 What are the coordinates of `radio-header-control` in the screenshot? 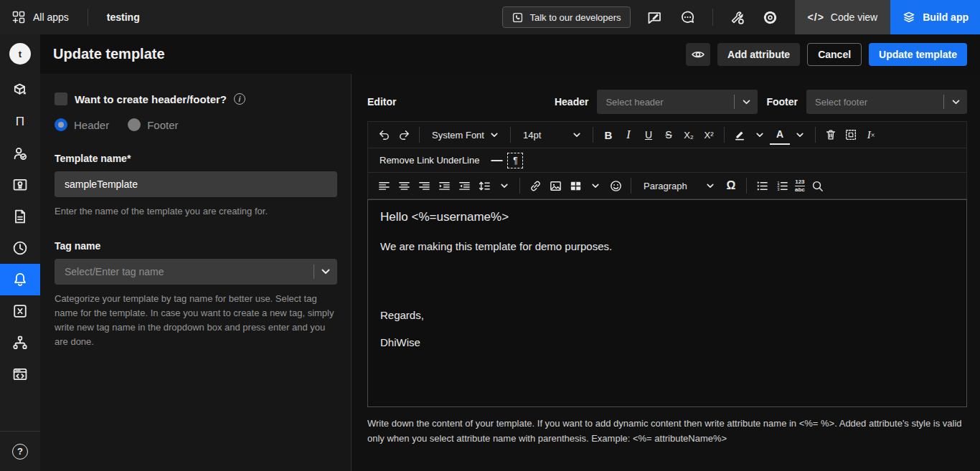 It's located at (61, 125).